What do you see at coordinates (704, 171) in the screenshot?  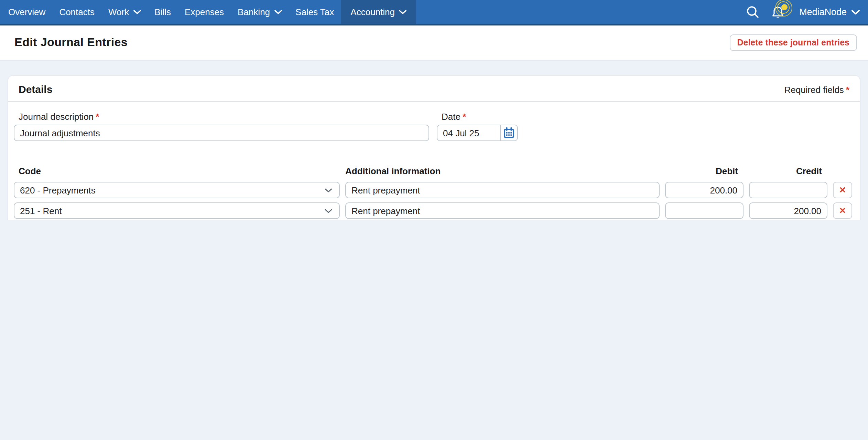 I see `column-header-debit: Debit` at bounding box center [704, 171].